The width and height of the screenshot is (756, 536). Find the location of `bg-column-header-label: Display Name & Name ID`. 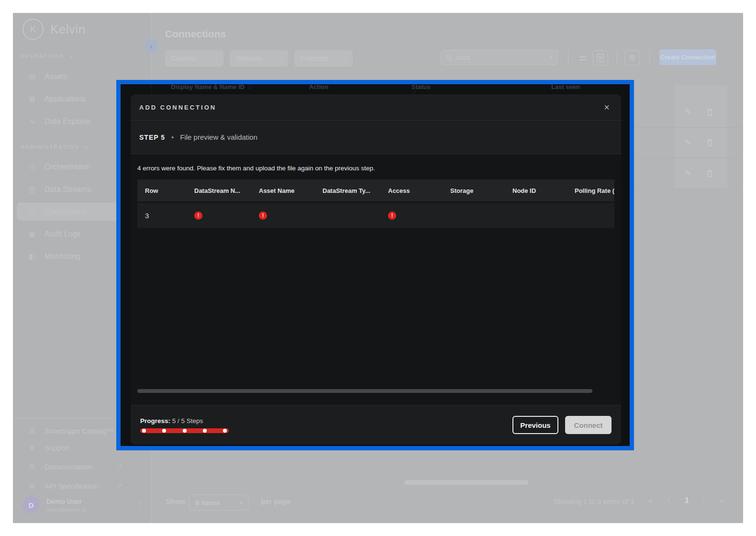

bg-column-header-label: Display Name & Name ID is located at coordinates (208, 87).